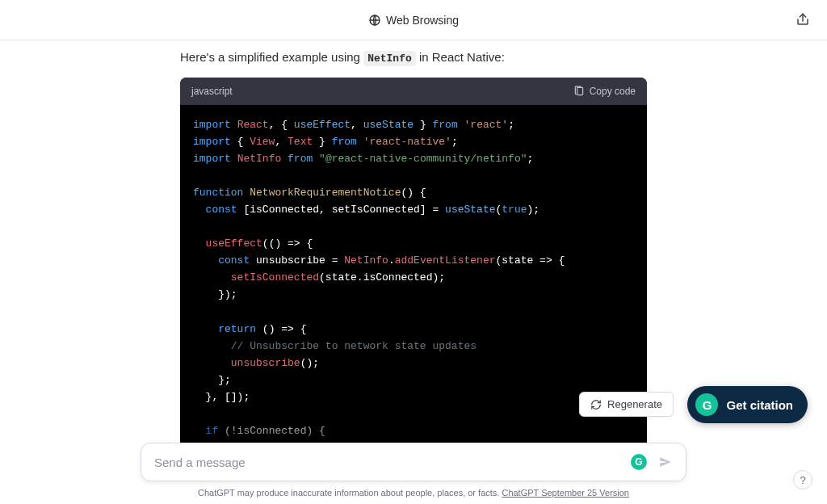  What do you see at coordinates (414, 470) in the screenshot?
I see `composer-area: G ChatGPT may produce inaccurate informa…` at bounding box center [414, 470].